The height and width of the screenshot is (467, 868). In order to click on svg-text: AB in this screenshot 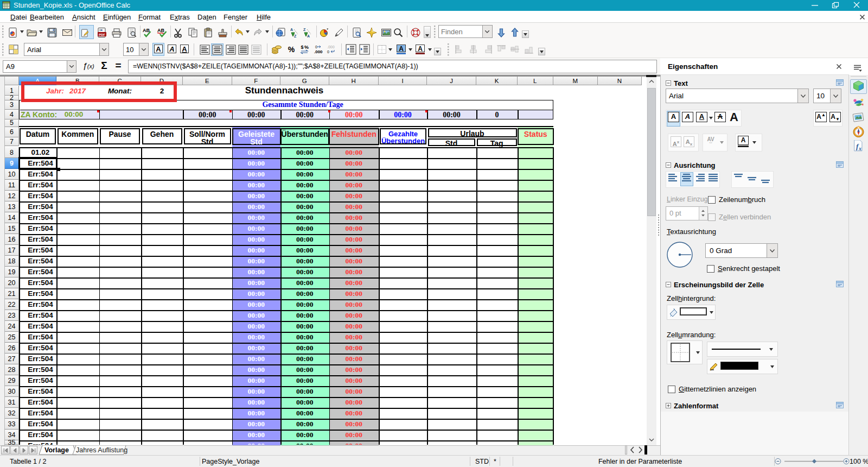, I will do `click(161, 30)`.